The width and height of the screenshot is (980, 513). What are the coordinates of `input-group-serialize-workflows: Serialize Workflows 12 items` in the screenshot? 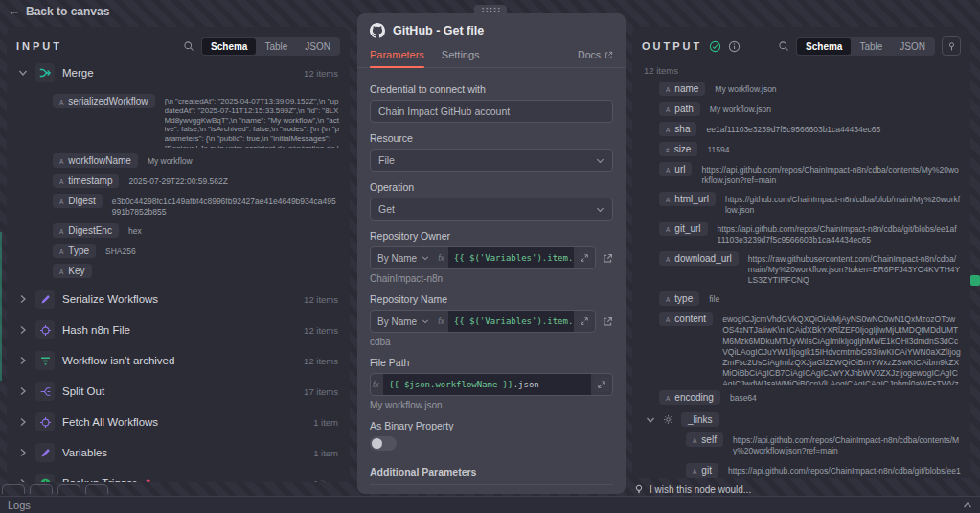 It's located at (178, 299).